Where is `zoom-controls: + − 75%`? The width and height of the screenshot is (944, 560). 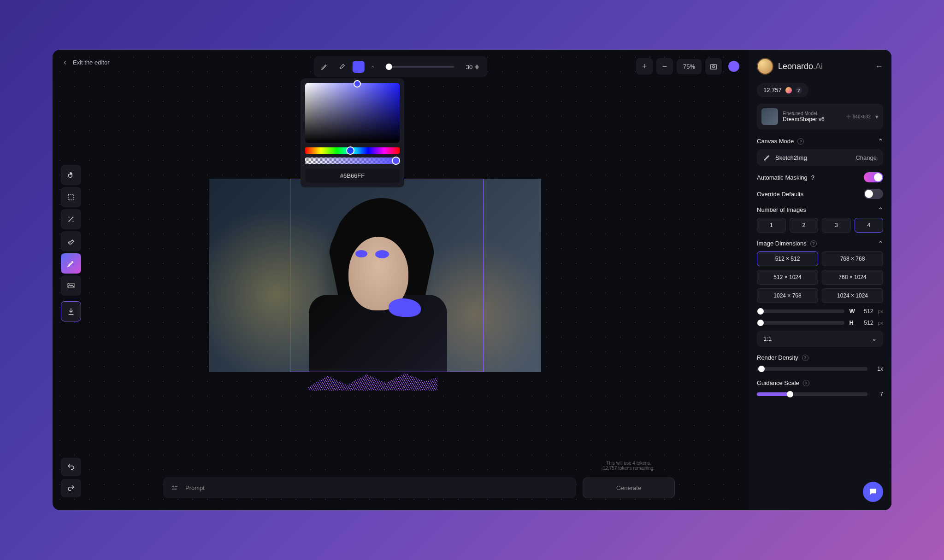
zoom-controls: + − 75% is located at coordinates (688, 66).